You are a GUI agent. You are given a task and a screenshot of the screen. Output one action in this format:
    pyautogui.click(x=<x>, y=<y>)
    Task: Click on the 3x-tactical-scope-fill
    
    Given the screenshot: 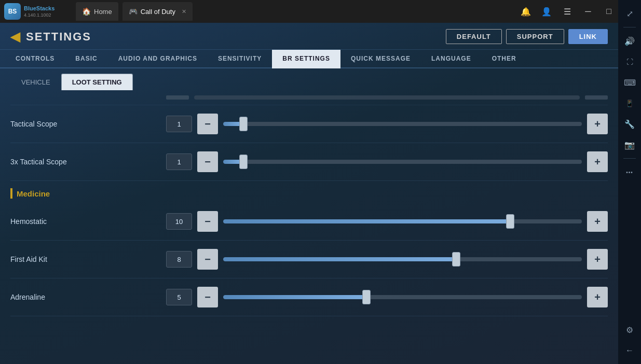 What is the action you would take?
    pyautogui.click(x=233, y=162)
    